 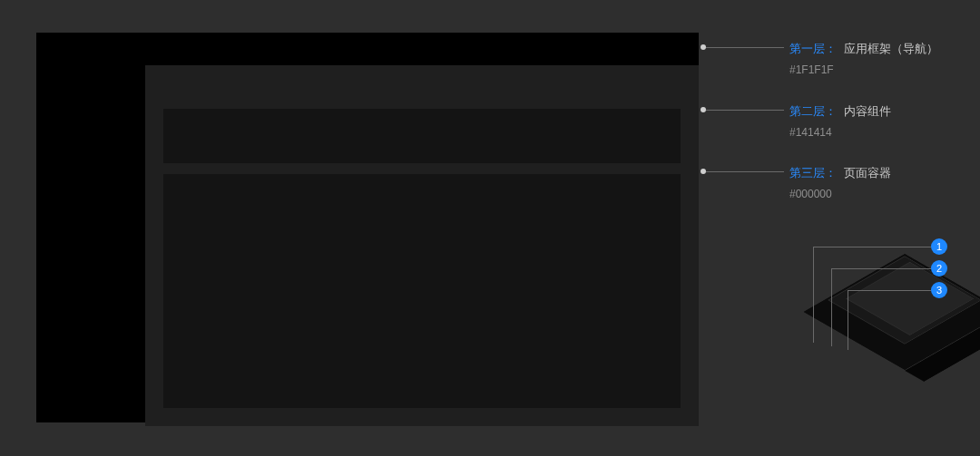 I want to click on iso-leader-3v, so click(x=848, y=320).